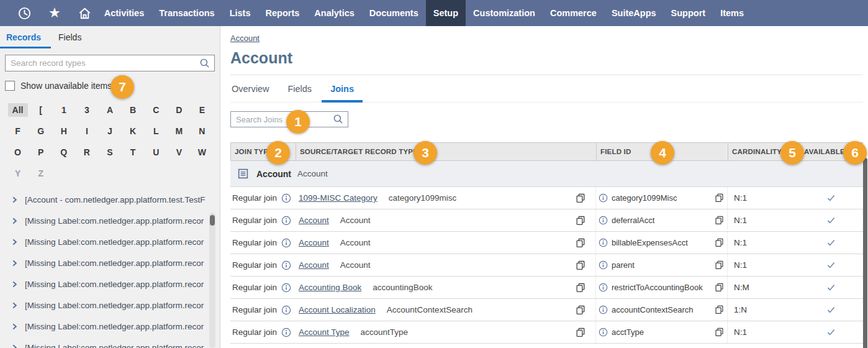  I want to click on alphabet-filter-p: P, so click(41, 152).